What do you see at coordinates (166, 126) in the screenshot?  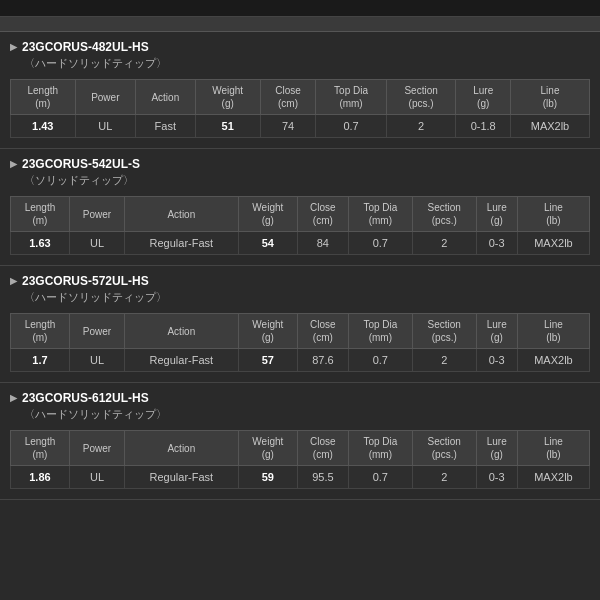 I see `spec-action: Fast` at bounding box center [166, 126].